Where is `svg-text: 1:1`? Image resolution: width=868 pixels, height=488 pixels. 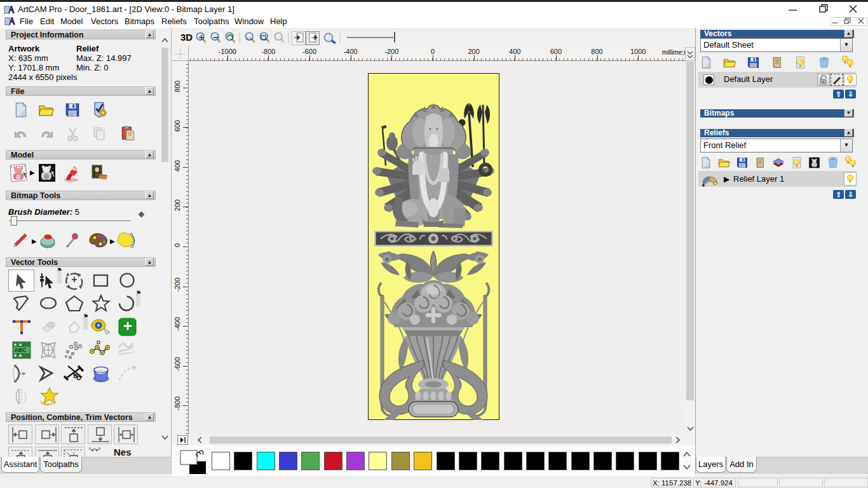
svg-text: 1:1 is located at coordinates (249, 38).